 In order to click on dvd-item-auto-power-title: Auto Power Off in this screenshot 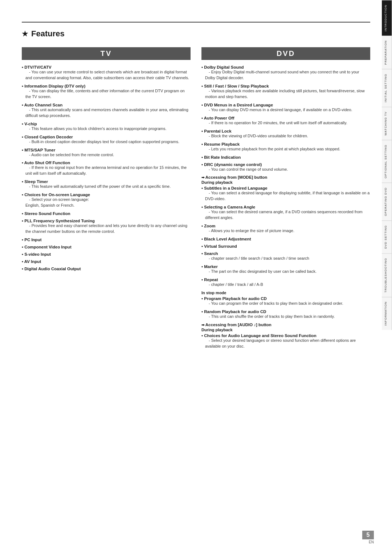, I will do `click(218, 118)`.